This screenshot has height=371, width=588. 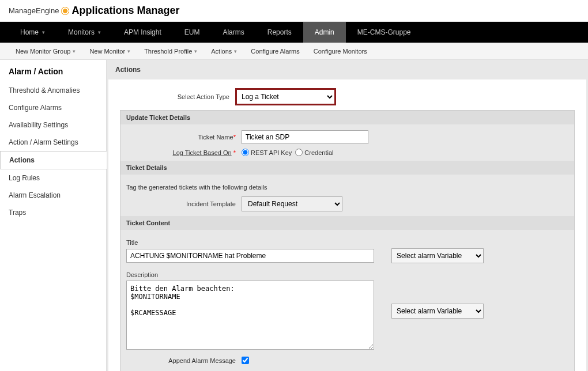 I want to click on title-label: Title, so click(x=347, y=242).